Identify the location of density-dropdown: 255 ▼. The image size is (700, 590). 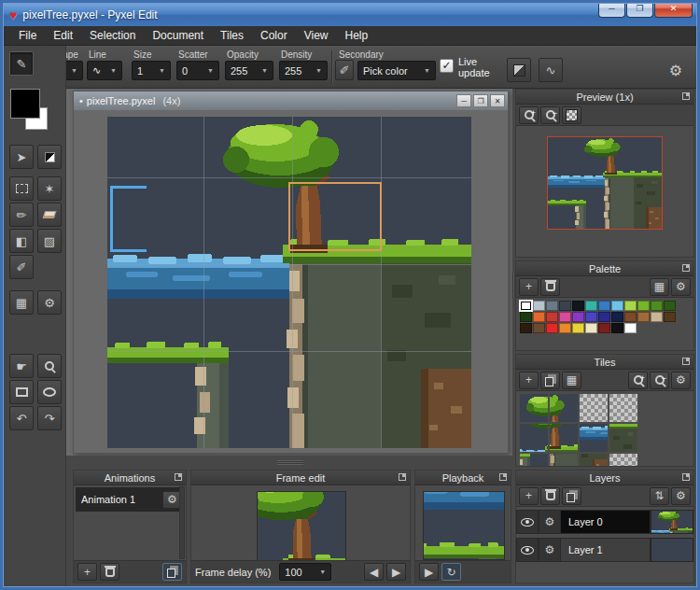
(303, 71).